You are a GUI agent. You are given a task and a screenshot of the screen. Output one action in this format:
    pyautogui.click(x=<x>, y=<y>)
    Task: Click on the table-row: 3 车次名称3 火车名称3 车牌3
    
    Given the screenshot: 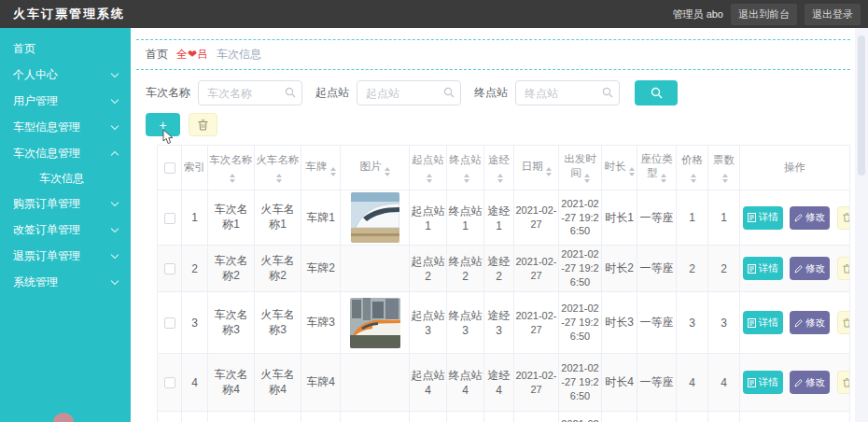 What is the action you would take?
    pyautogui.click(x=504, y=323)
    